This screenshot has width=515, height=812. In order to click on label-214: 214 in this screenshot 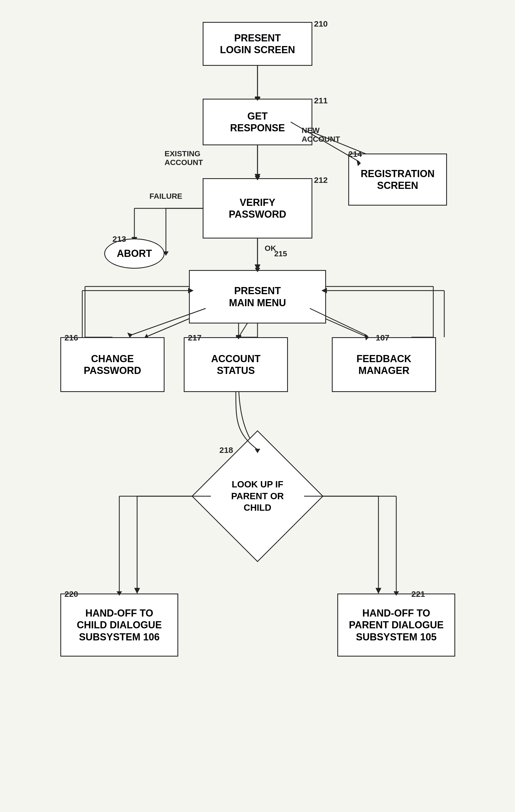, I will do `click(355, 154)`.